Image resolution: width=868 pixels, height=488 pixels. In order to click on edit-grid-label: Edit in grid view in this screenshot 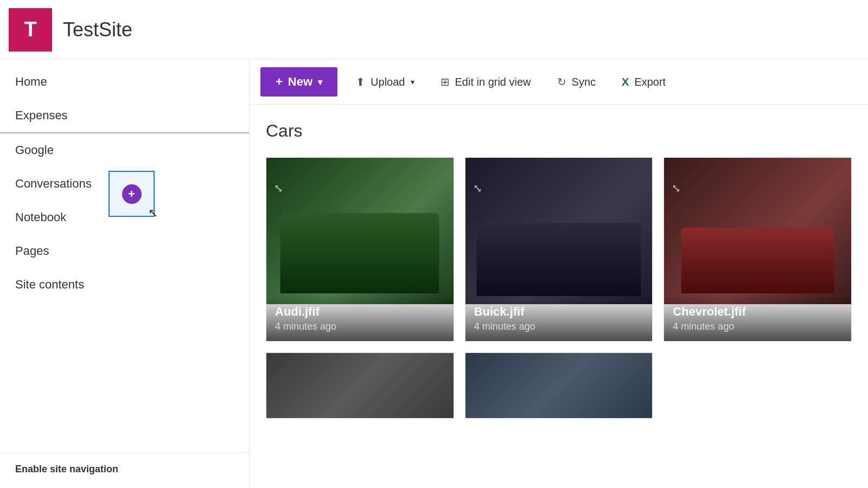, I will do `click(493, 82)`.